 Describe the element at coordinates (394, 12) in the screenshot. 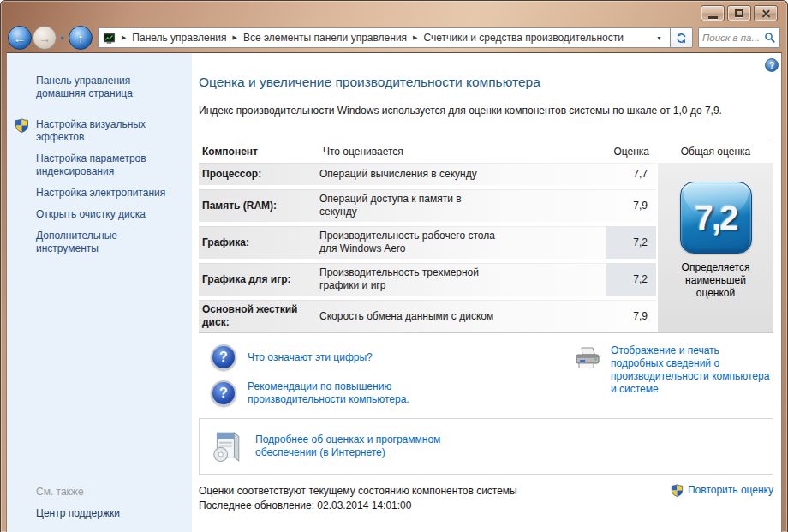

I see `title-bar` at that location.